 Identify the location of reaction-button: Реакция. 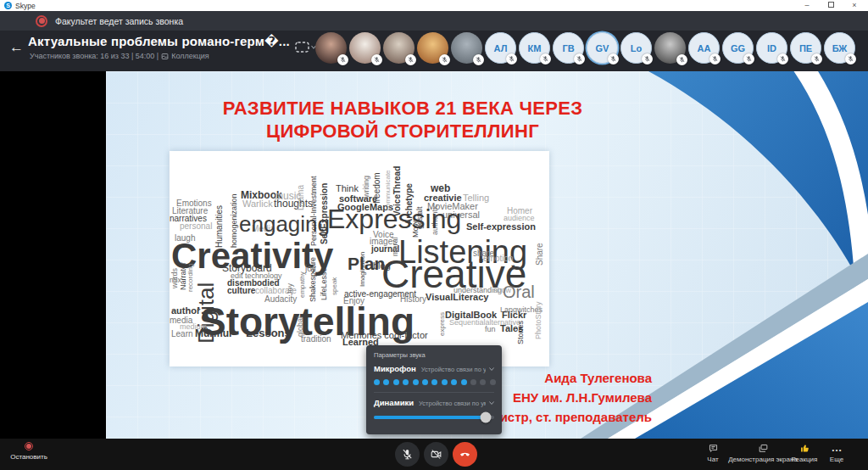
(804, 453).